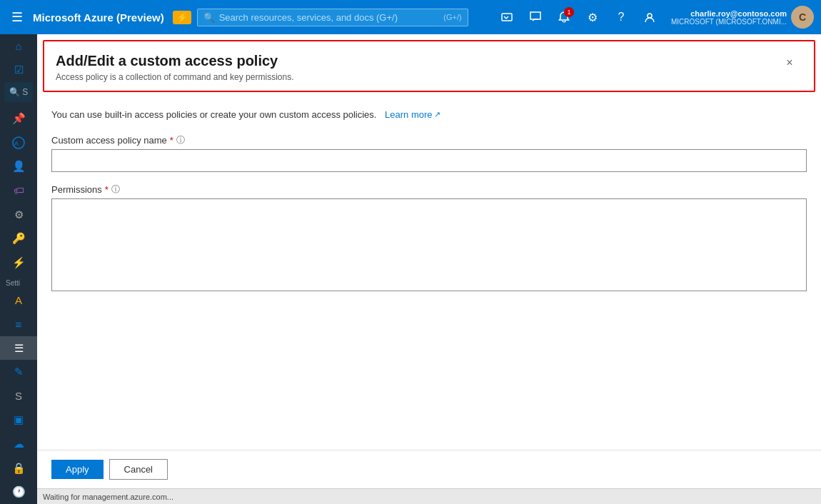 This screenshot has width=821, height=504. Describe the element at coordinates (19, 71) in the screenshot. I see `sidebar-item-favorites: ☑` at that location.